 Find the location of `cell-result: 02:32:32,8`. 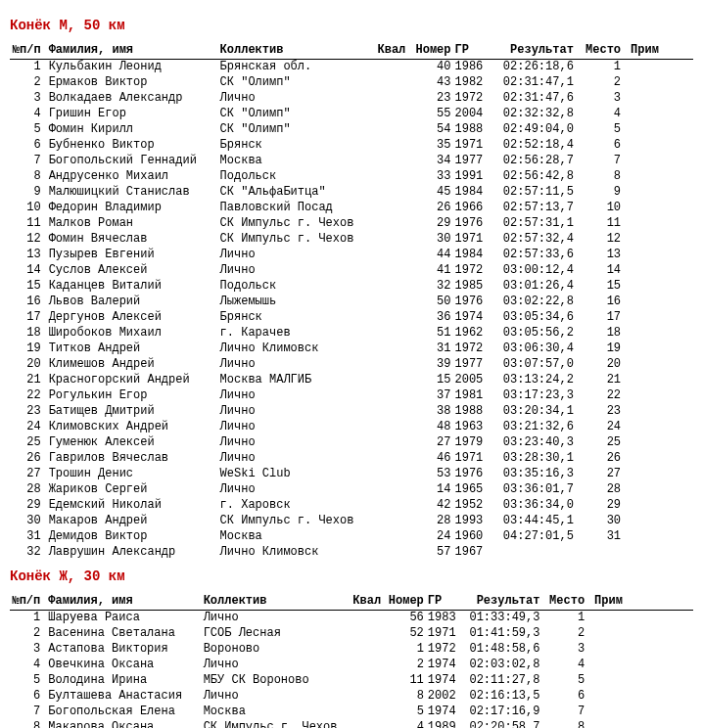

cell-result: 02:32:32,8 is located at coordinates (535, 114).